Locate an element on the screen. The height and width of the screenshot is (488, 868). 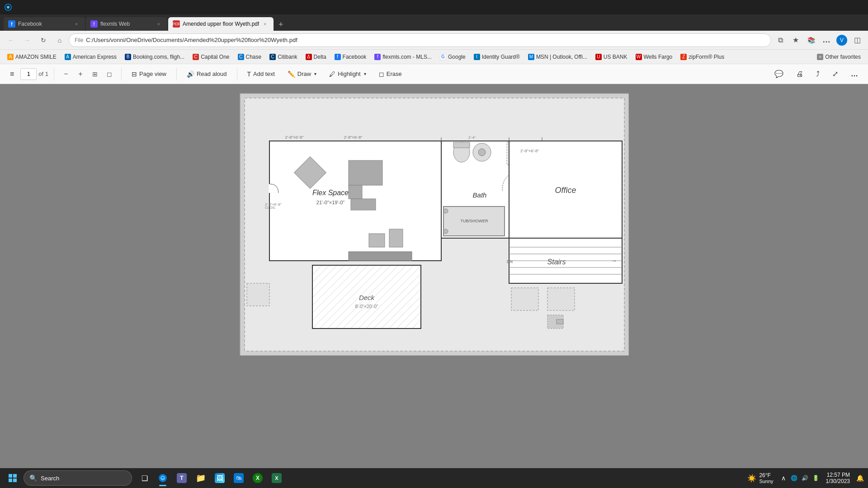
pdf-nav-section: ≡ 1 of 1 is located at coordinates (27, 74).